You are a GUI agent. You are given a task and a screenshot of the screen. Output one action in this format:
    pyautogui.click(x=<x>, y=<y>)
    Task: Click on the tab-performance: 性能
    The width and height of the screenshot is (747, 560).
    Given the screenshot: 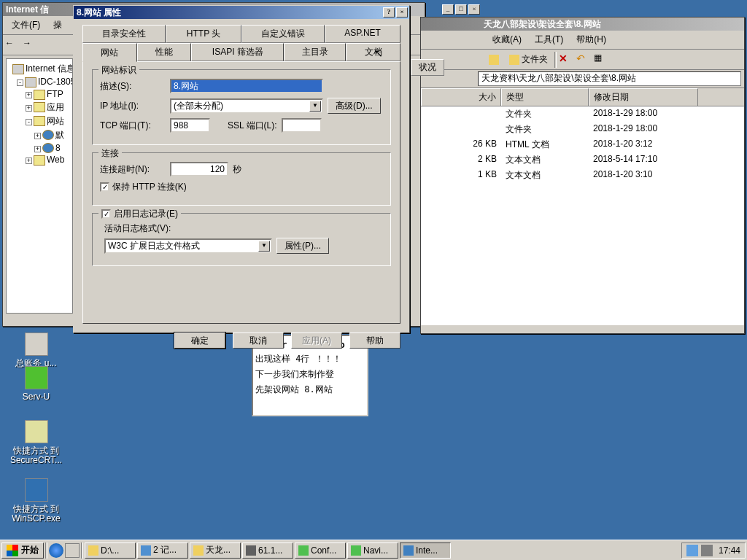 What is the action you would take?
    pyautogui.click(x=165, y=52)
    